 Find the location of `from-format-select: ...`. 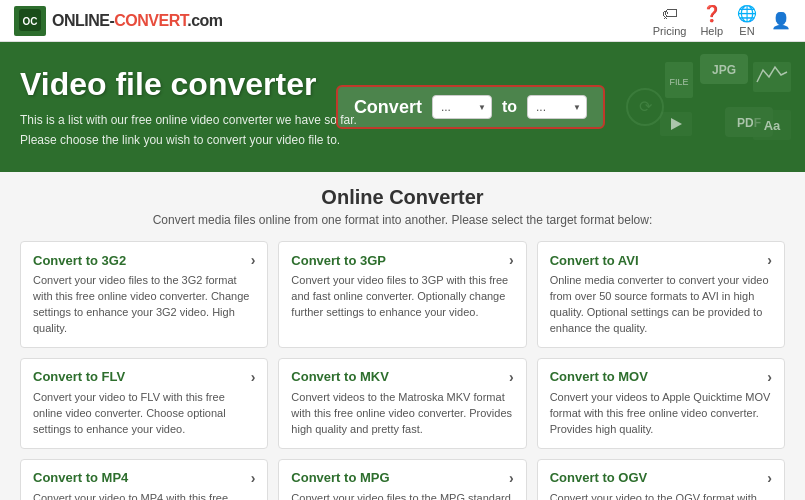

from-format-select: ... is located at coordinates (462, 107).